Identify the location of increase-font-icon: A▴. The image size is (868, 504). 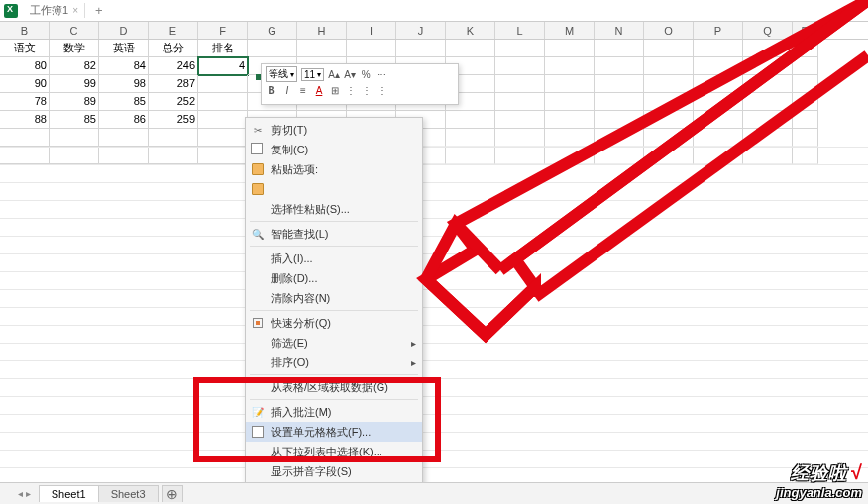
(334, 74).